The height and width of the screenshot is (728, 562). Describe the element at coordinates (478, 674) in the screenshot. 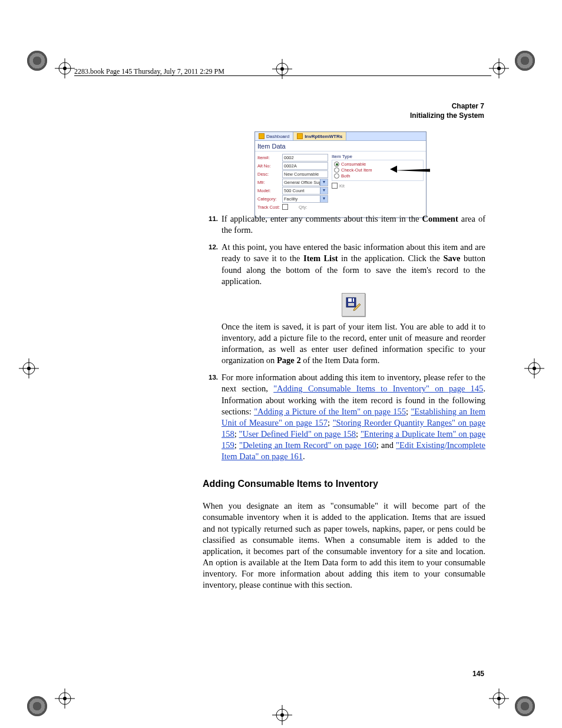

I see `page-number: 145` at that location.